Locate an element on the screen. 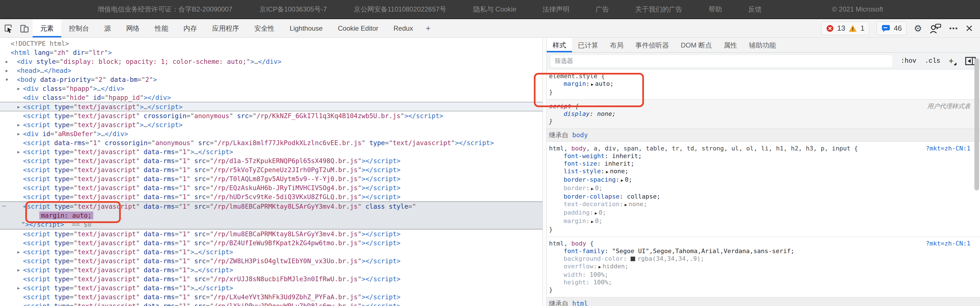 The height and width of the screenshot is (306, 980). dom-tree-row: <div class="hide" id="hpapp_id"></div> is located at coordinates (271, 97).